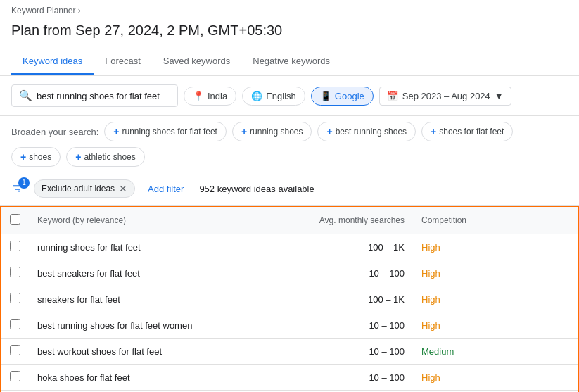 The image size is (579, 392). Describe the element at coordinates (169, 132) in the screenshot. I see `broaden-chip-label-0: running shoes for flat feet` at that location.